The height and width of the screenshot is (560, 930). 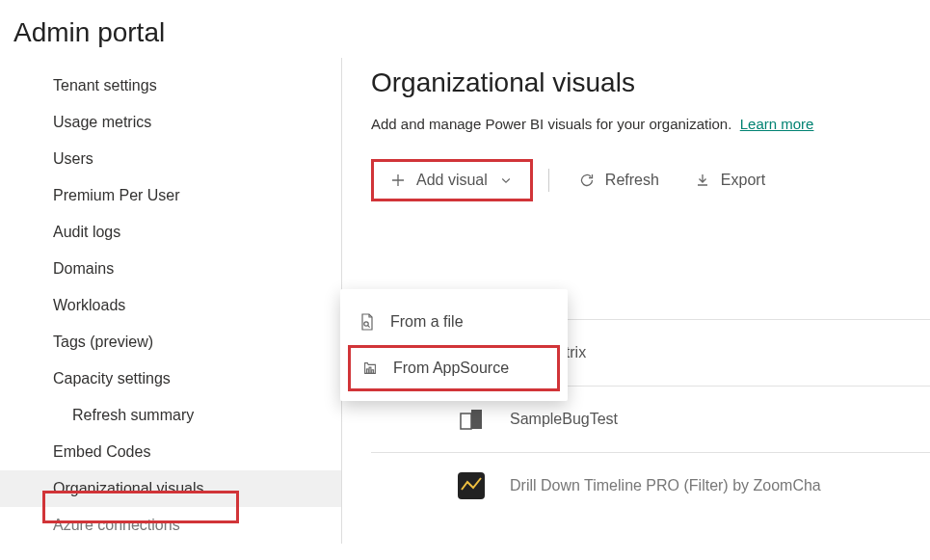 I want to click on main-description-text: Add and manage Power BI visuals for your…, so click(x=551, y=123).